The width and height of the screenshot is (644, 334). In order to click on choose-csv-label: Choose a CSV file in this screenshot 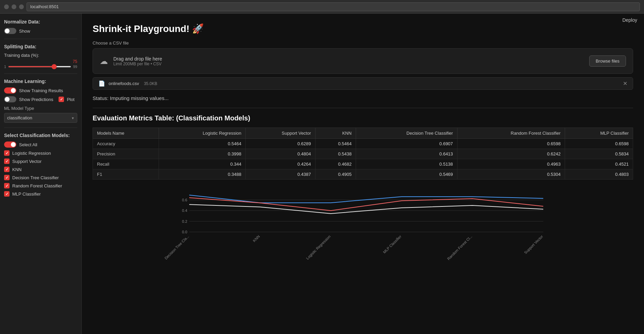, I will do `click(363, 43)`.